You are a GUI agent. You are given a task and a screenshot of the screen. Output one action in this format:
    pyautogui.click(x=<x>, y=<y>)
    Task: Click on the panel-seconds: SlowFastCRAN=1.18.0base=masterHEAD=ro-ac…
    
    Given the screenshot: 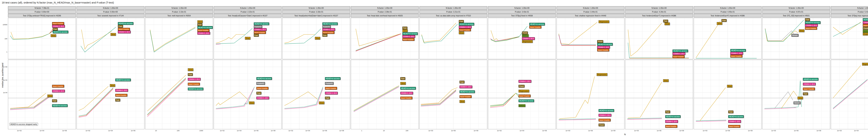 What is the action you would take?
    pyautogui.click(x=179, y=94)
    